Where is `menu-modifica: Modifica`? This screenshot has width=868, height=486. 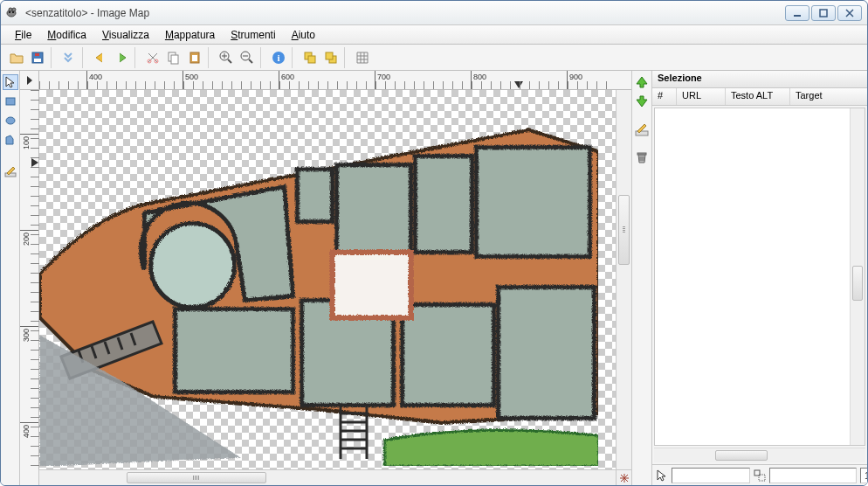
menu-modifica: Modifica is located at coordinates (66, 35).